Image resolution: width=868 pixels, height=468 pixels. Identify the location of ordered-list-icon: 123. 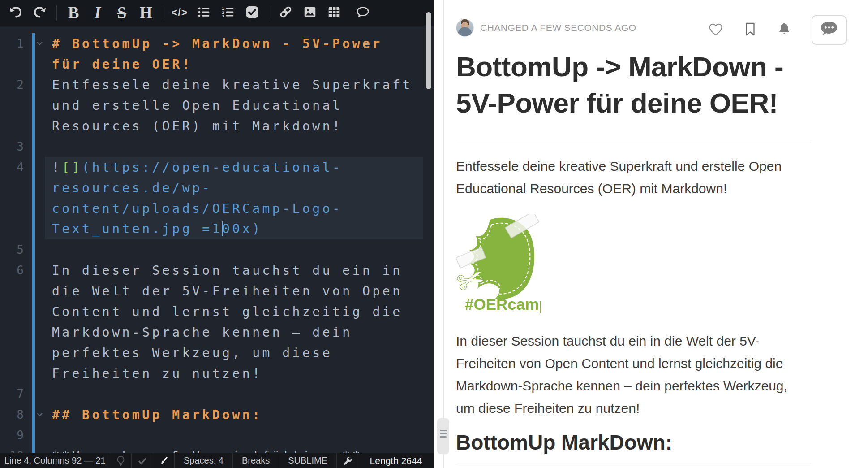
(228, 13).